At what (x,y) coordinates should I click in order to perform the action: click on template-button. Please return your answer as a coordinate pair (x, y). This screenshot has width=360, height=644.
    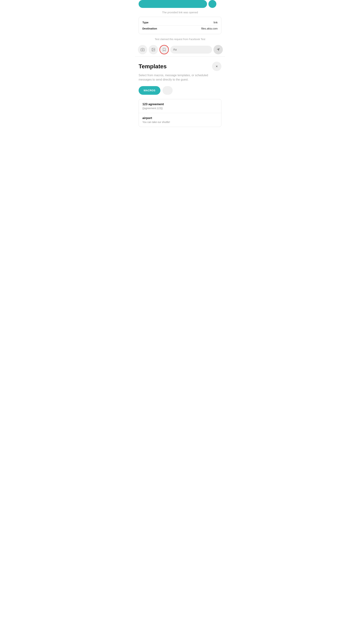
    Looking at the image, I should click on (164, 50).